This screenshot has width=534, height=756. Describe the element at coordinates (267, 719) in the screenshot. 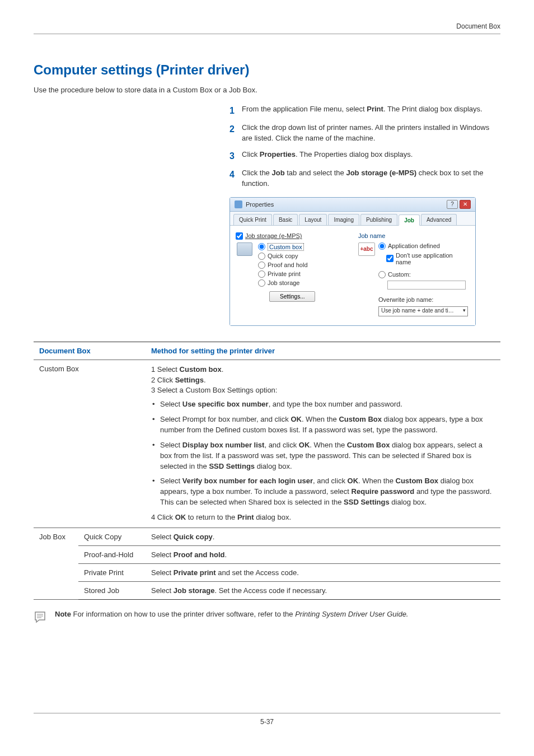

I see `page-footer: 5-37` at that location.